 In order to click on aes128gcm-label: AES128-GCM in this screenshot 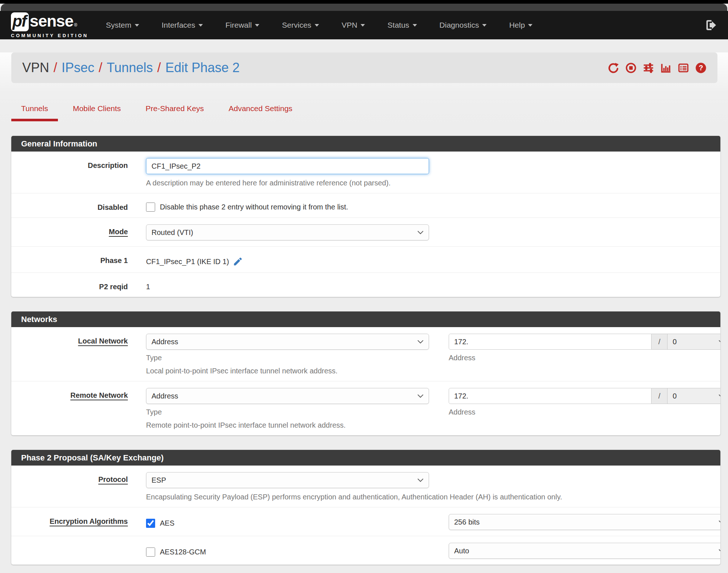, I will do `click(183, 552)`.